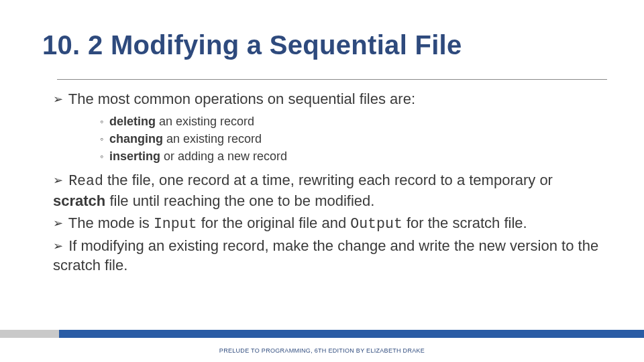 This screenshot has width=644, height=362. Describe the element at coordinates (240, 201) in the screenshot. I see `b2-end: file until reaching the one to be modifi…` at that location.